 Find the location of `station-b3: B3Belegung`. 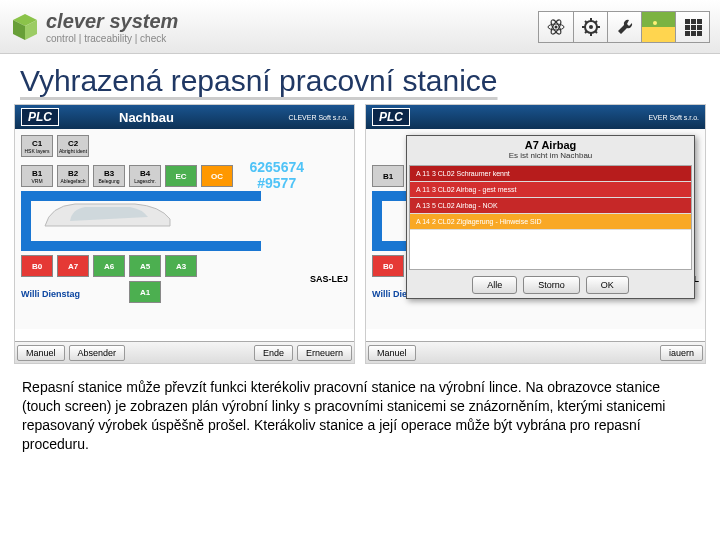

station-b3: B3Belegung is located at coordinates (109, 176).